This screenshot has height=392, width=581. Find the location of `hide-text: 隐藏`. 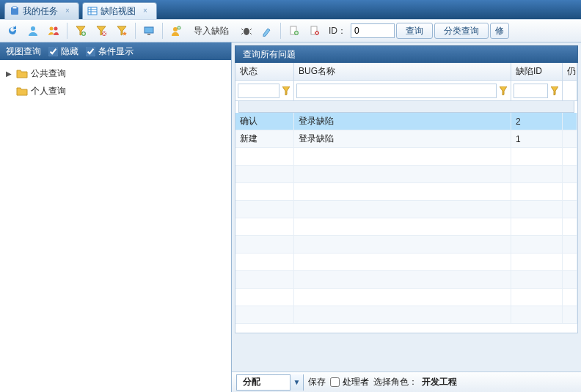

hide-text: 隐藏 is located at coordinates (70, 51).